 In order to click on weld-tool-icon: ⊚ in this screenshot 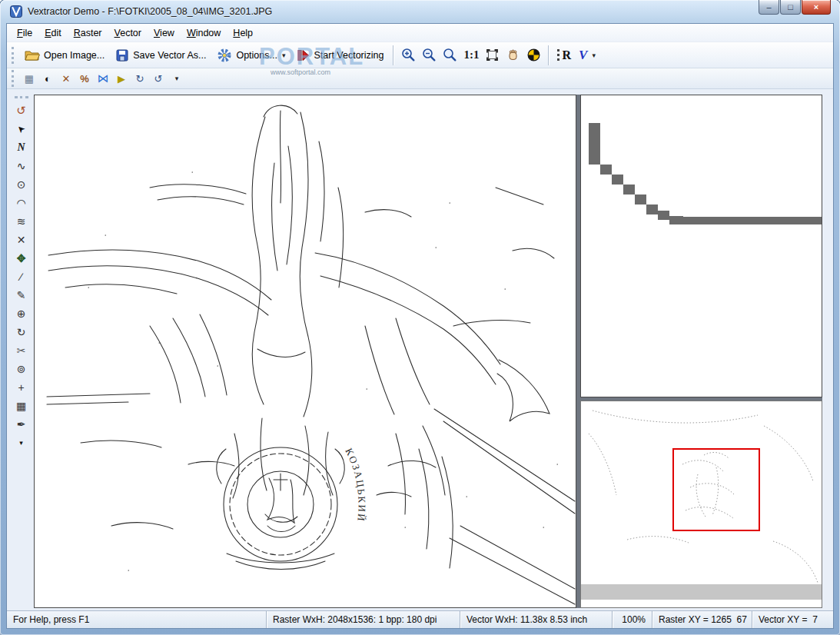, I will do `click(22, 369)`.